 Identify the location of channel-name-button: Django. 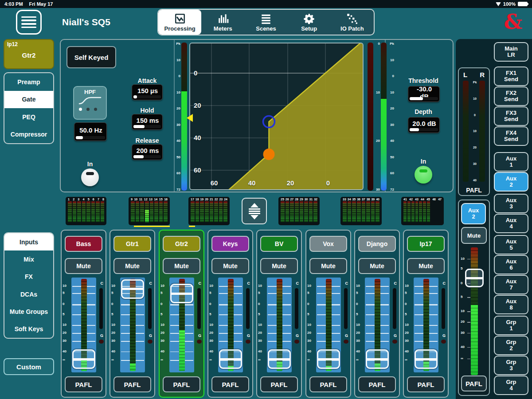
(377, 244).